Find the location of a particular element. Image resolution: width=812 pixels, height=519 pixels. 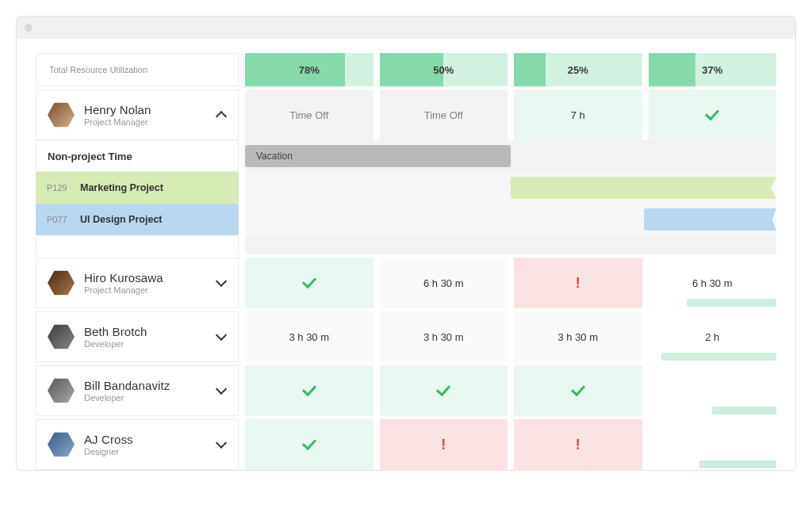

utilization-percent: 78% is located at coordinates (309, 70).